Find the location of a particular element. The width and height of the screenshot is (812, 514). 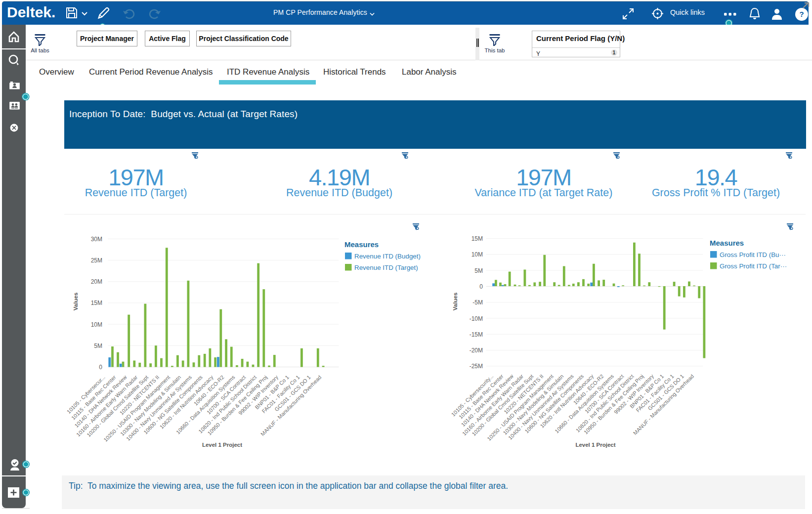

svg-text: 20M is located at coordinates (97, 282).